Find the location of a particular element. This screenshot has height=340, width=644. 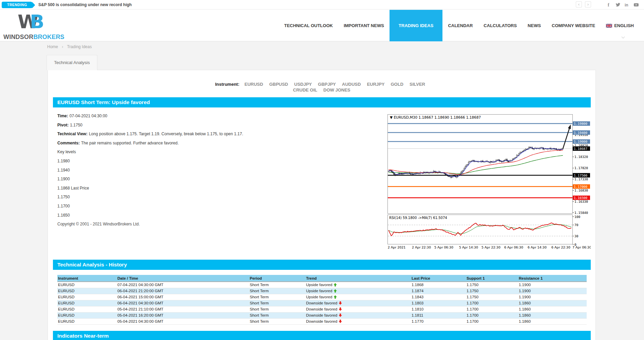

cell-last-price: 1.1770 is located at coordinates (438, 321).